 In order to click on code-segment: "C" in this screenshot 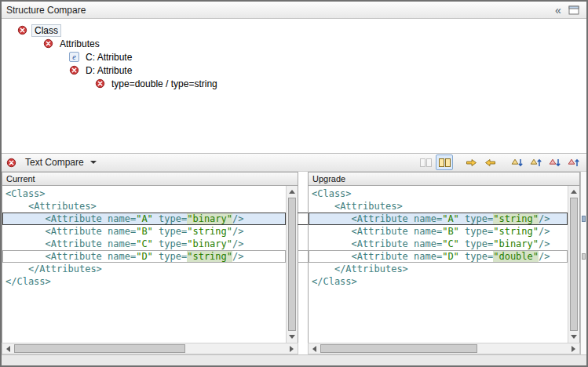, I will do `click(451, 244)`.